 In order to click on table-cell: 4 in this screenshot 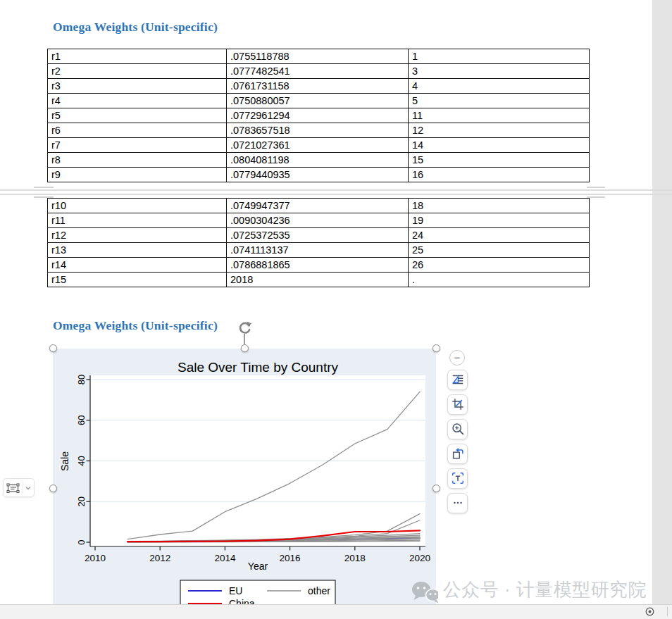, I will do `click(499, 86)`.